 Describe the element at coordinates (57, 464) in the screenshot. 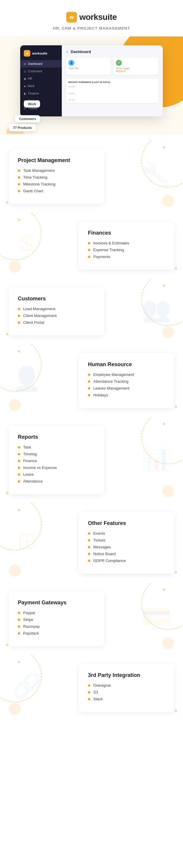

I see `feature-list-reports: TaskTimelogFinanceIncome vs ExpenseLeave…` at that location.